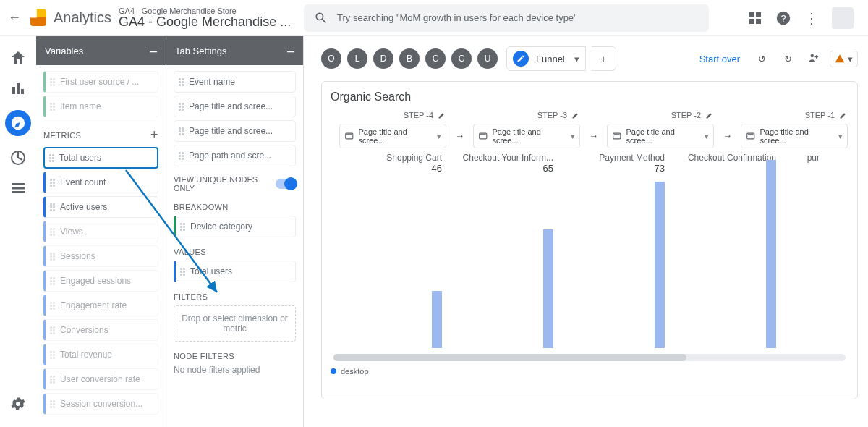 The height and width of the screenshot is (427, 868). Describe the element at coordinates (386, 158) in the screenshot. I see `chart-category-label: Shopping Cart` at that location.